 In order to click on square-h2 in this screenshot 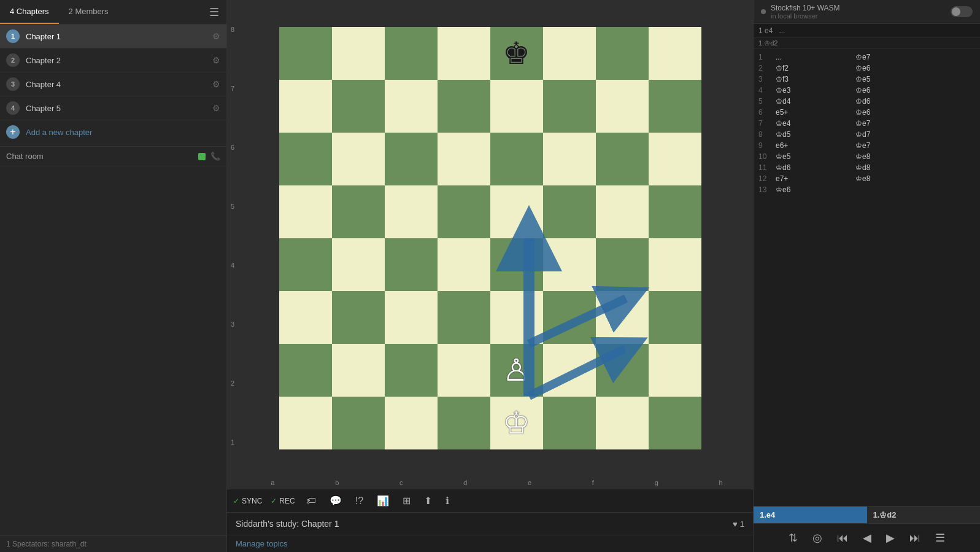, I will do `click(675, 370)`.